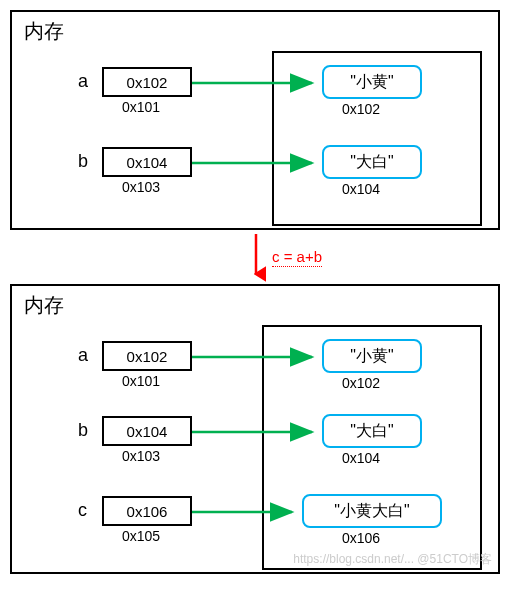 The width and height of the screenshot is (511, 610). I want to click on var-label-c: c, so click(82, 510).